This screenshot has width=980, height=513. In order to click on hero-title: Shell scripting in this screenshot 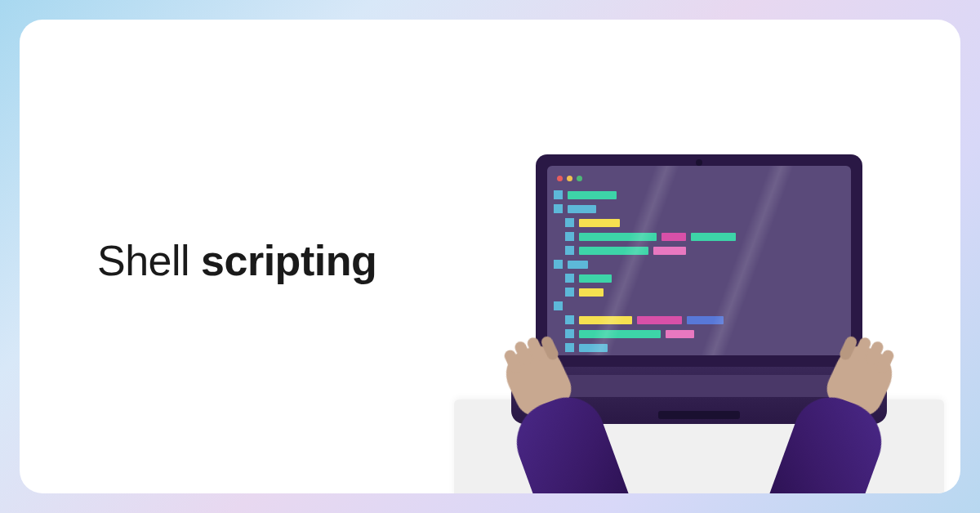, I will do `click(237, 261)`.